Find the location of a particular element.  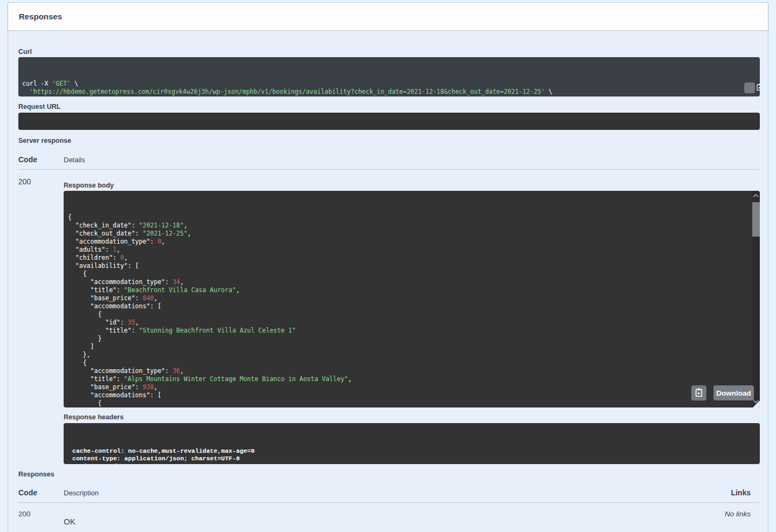

curl-command-lines: curl -X 'GET' \ 'https://hbdemo.getmotop… is located at coordinates (389, 88).